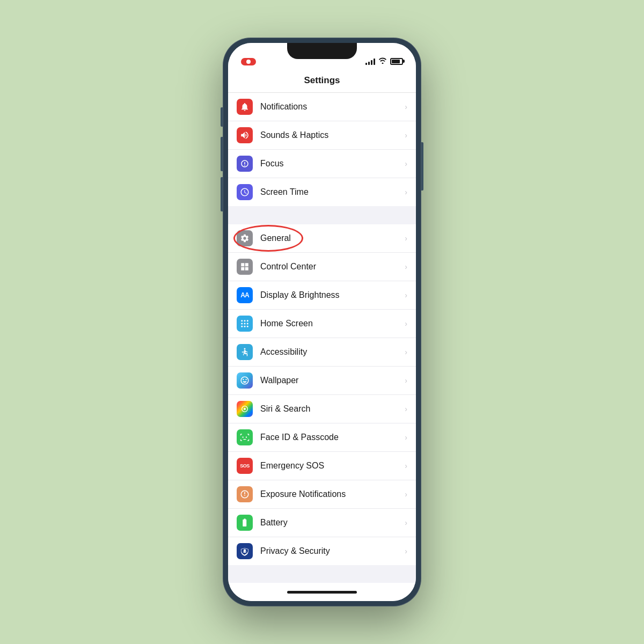  Describe the element at coordinates (322, 192) in the screenshot. I see `settings-item-screen-time: Screen Time ›` at that location.